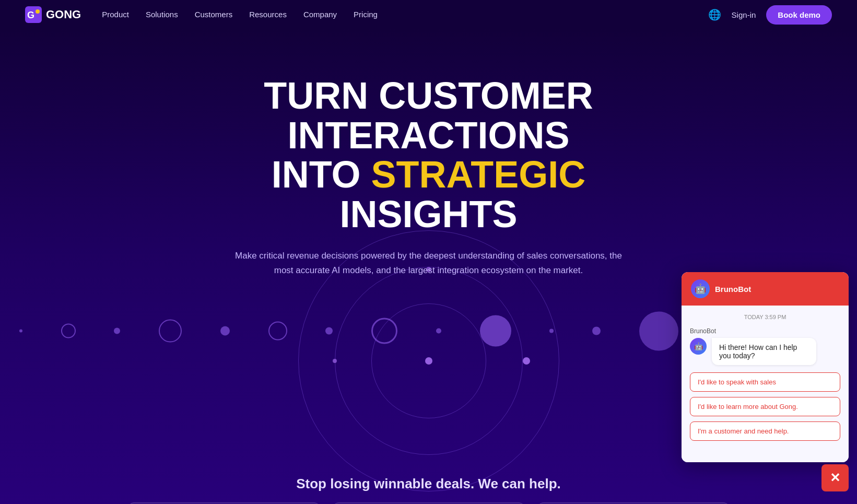 The width and height of the screenshot is (857, 504). I want to click on language-selector: 🌐, so click(714, 15).